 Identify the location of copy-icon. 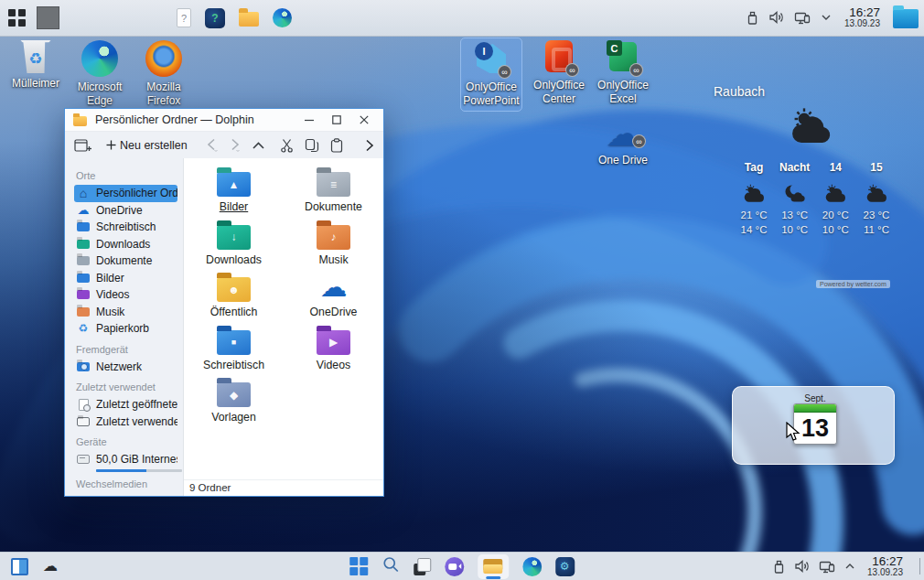
(312, 145).